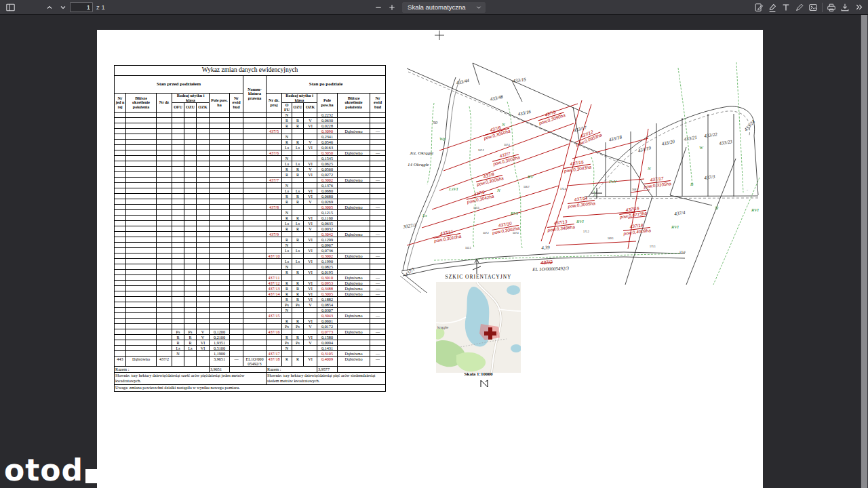 This screenshot has width=868, height=488. What do you see at coordinates (220, 348) in the screenshot?
I see `cell: 0,5100` at bounding box center [220, 348].